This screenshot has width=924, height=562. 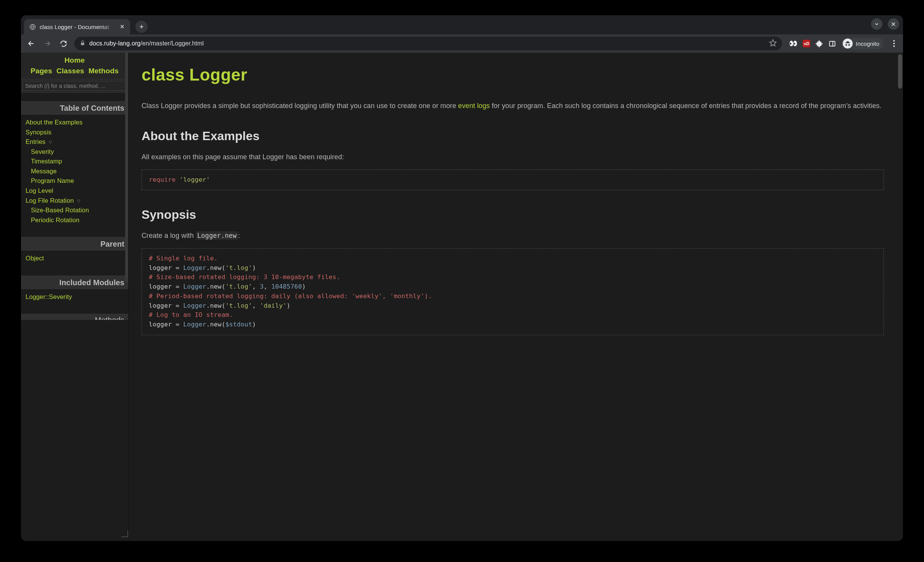 I want to click on browser-toolbar: docs.ruby-lang.org/en/master/Logger.html…, so click(x=462, y=44).